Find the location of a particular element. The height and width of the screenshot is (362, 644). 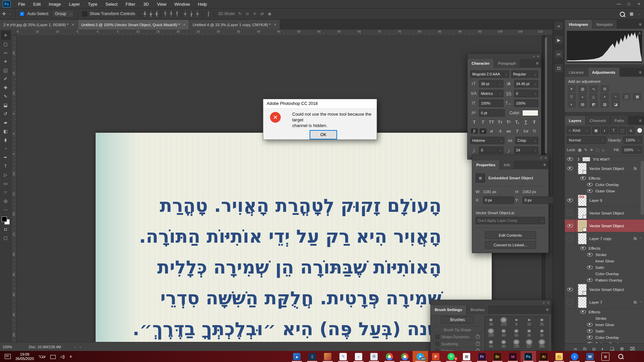

layer-row: Vector Smart Object is located at coordinates (604, 213).